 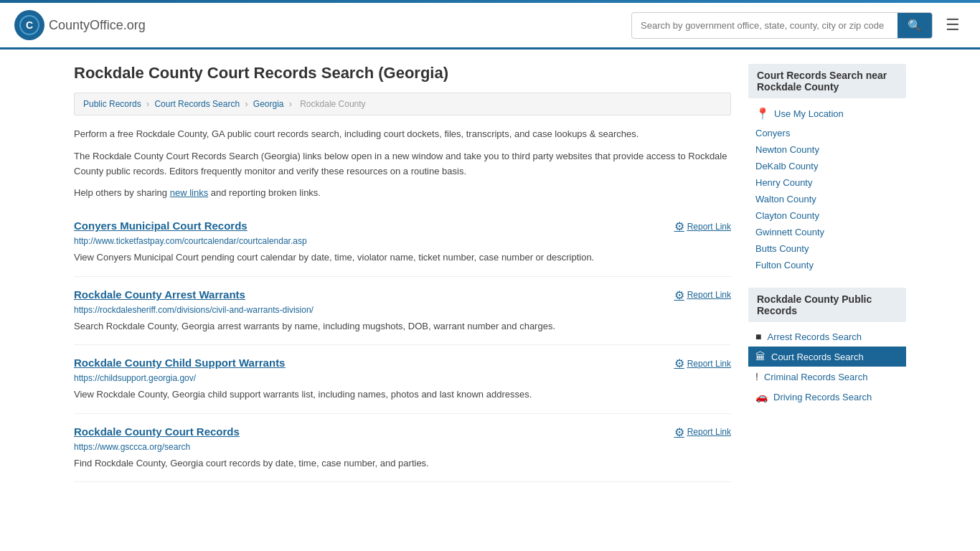 What do you see at coordinates (786, 166) in the screenshot?
I see `nearby-link-2: DeKalb County` at bounding box center [786, 166].